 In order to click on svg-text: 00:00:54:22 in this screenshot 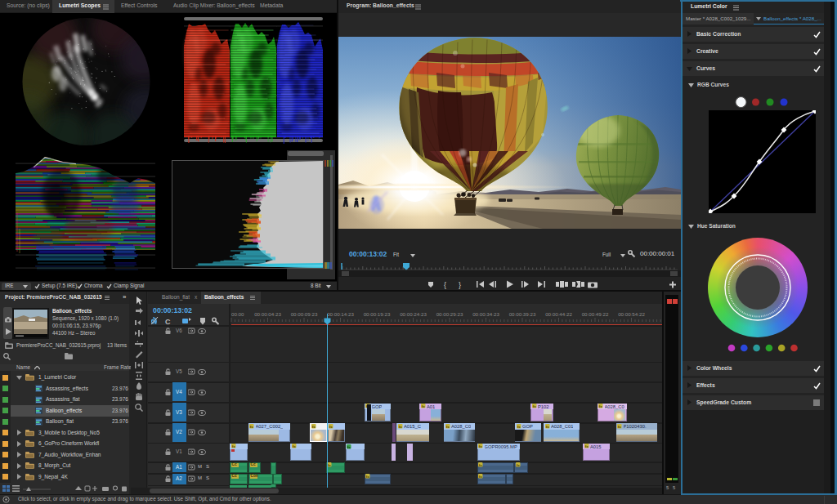, I will do `click(631, 314)`.